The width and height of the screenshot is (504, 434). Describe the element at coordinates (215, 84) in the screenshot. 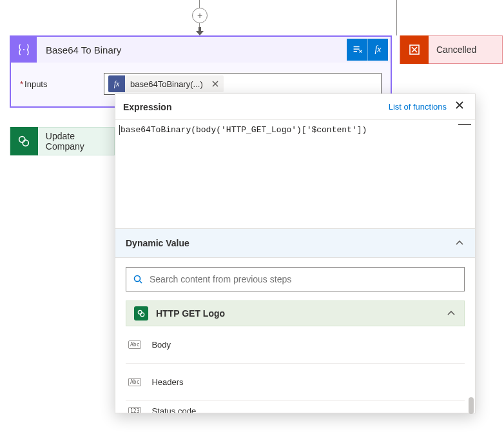

I see `remove-token-button` at that location.